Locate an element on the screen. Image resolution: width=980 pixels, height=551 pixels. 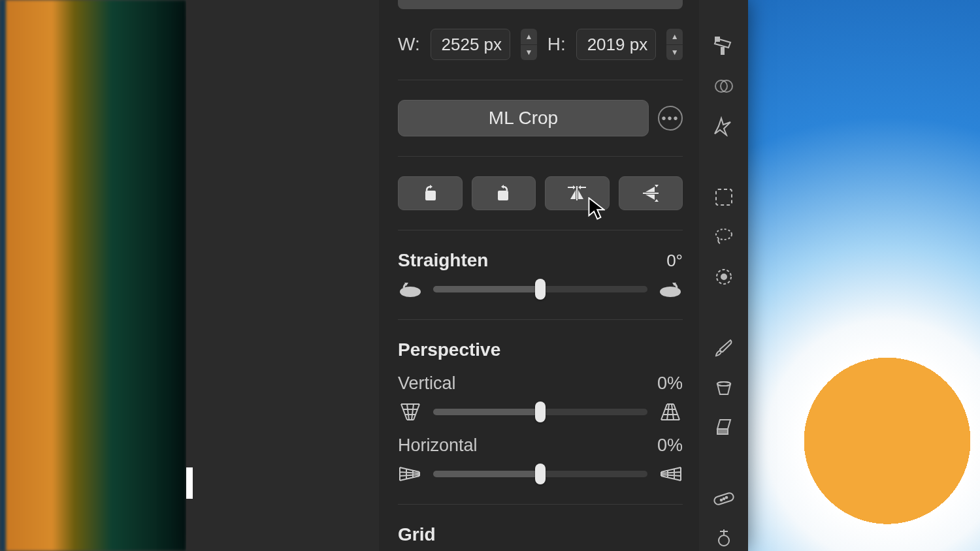
tool-marquee-button is located at coordinates (724, 197).